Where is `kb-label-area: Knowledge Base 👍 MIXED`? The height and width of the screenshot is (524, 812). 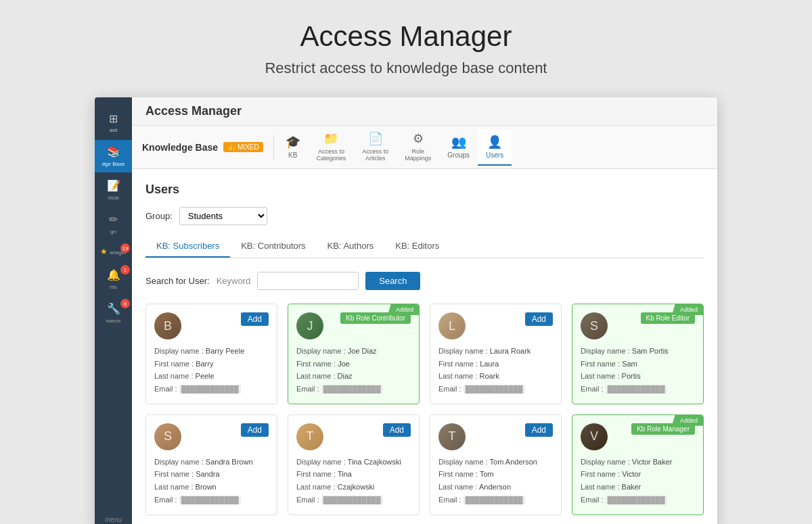
kb-label-area: Knowledge Base 👍 MIXED is located at coordinates (208, 147).